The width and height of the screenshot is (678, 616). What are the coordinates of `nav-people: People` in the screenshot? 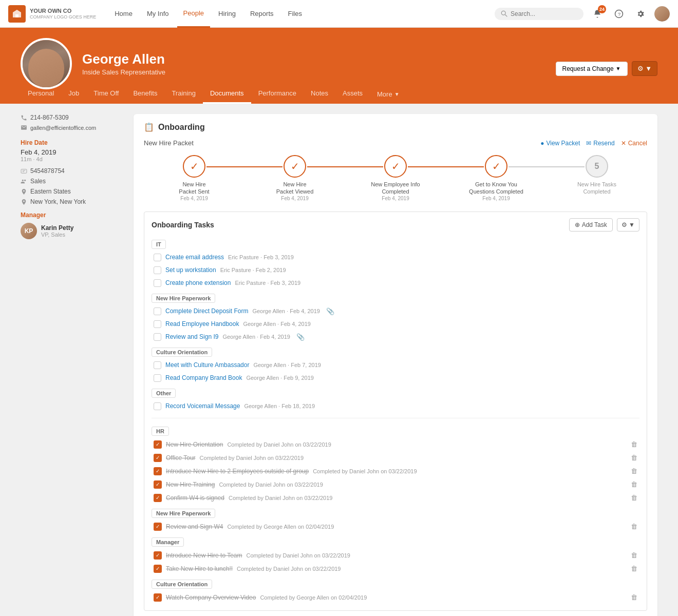 It's located at (194, 14).